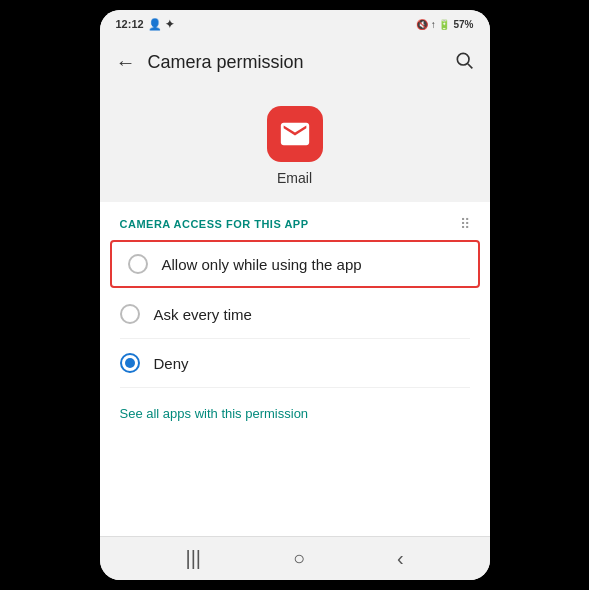 This screenshot has width=589, height=590. Describe the element at coordinates (463, 24) in the screenshot. I see `status-battery: 57%` at that location.